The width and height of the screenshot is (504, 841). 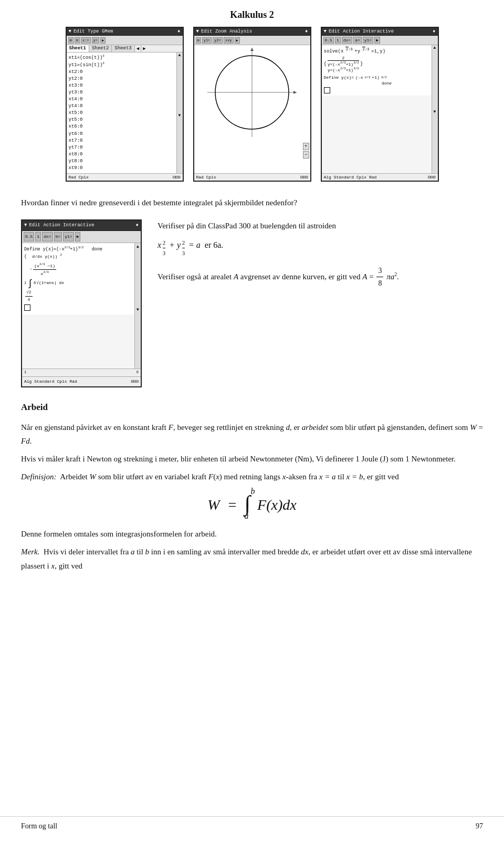 I want to click on screen3-statusbar: Alg Standard Cplx Rad ⊟⊟⊟, so click(x=380, y=177).